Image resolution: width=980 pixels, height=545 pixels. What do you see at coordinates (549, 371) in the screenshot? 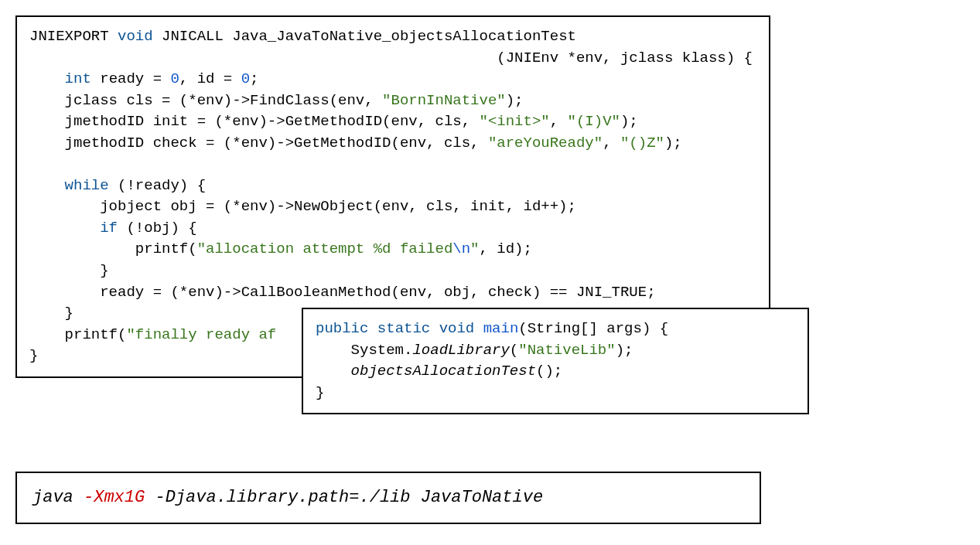
I see `code-text: ();` at bounding box center [549, 371].